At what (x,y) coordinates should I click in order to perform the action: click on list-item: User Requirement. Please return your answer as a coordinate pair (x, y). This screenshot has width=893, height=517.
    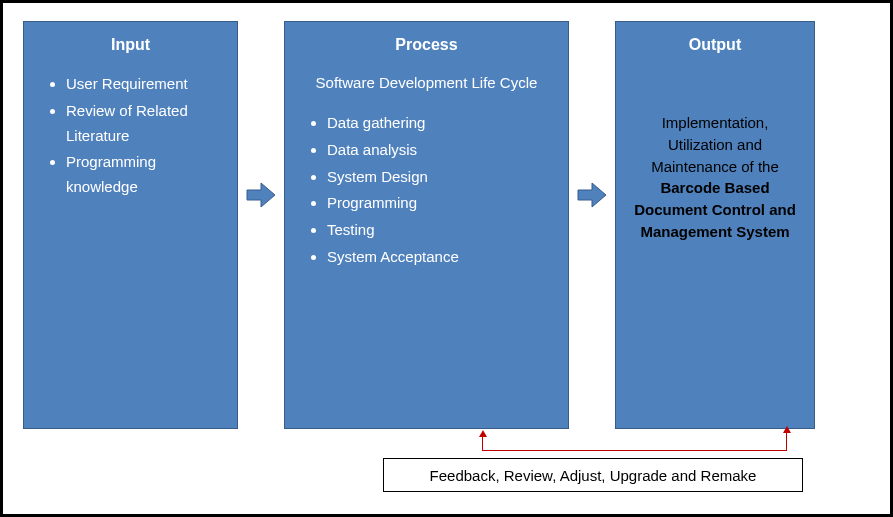
    Looking at the image, I should click on (146, 84).